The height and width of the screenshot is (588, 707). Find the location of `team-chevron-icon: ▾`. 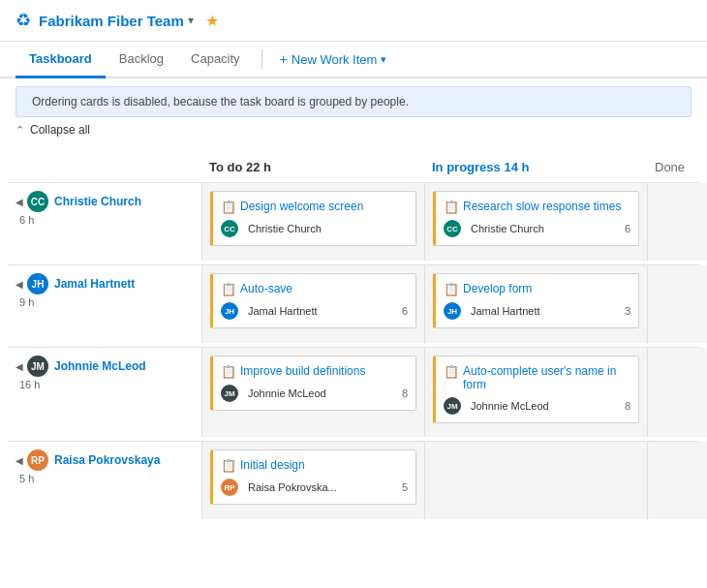

team-chevron-icon: ▾ is located at coordinates (191, 20).